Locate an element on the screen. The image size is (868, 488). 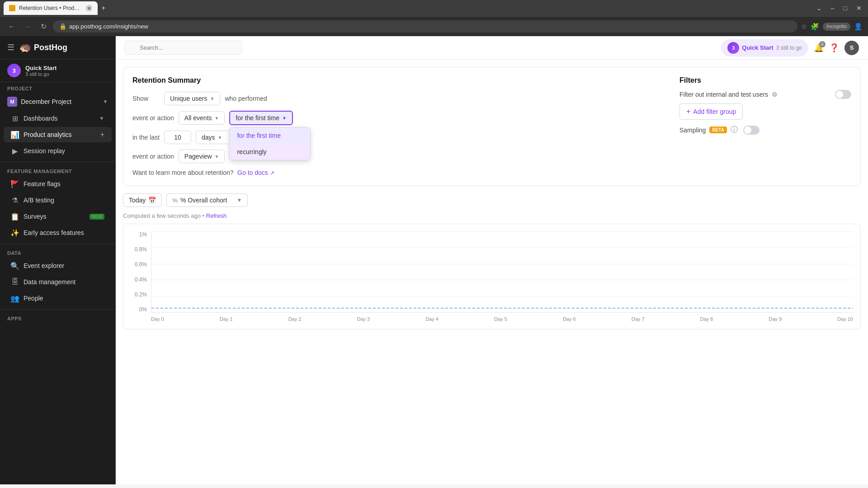
apps-section-label: APPS is located at coordinates (58, 318).